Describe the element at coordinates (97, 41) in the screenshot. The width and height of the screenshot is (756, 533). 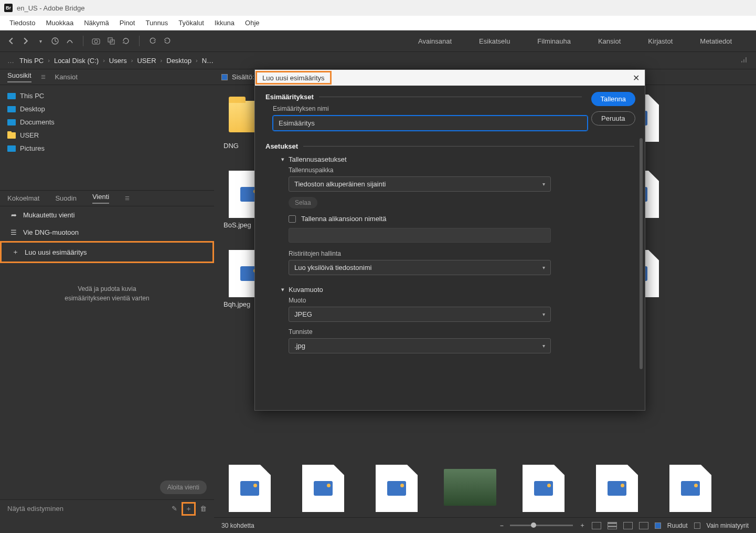
I see `camera-import-icon` at that location.